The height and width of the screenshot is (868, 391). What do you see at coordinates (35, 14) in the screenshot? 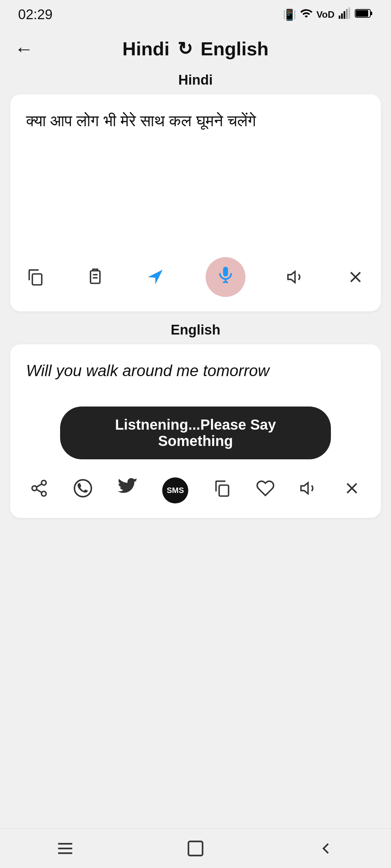
I see `status-time: 02:29` at bounding box center [35, 14].